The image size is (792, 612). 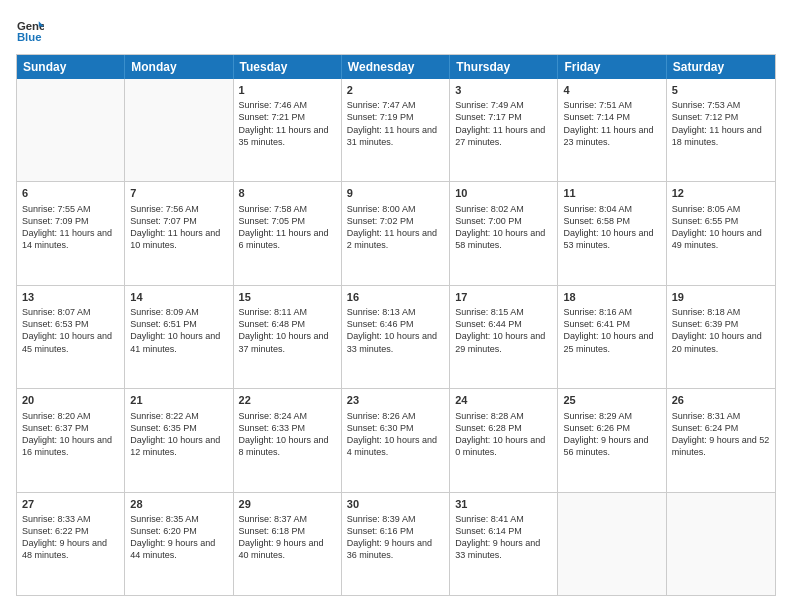 What do you see at coordinates (71, 67) in the screenshot?
I see `weekday-header: Sunday` at bounding box center [71, 67].